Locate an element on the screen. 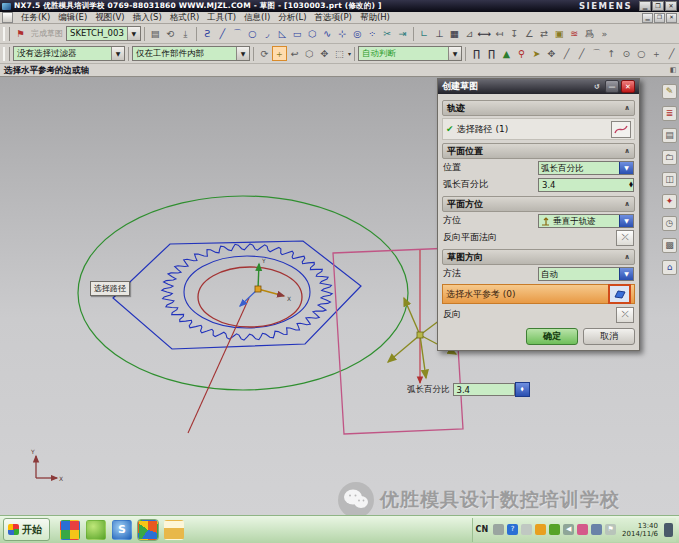 The width and height of the screenshot is (679, 543). section-sketch-orientation: 草图方向 ∧ is located at coordinates (538, 257).